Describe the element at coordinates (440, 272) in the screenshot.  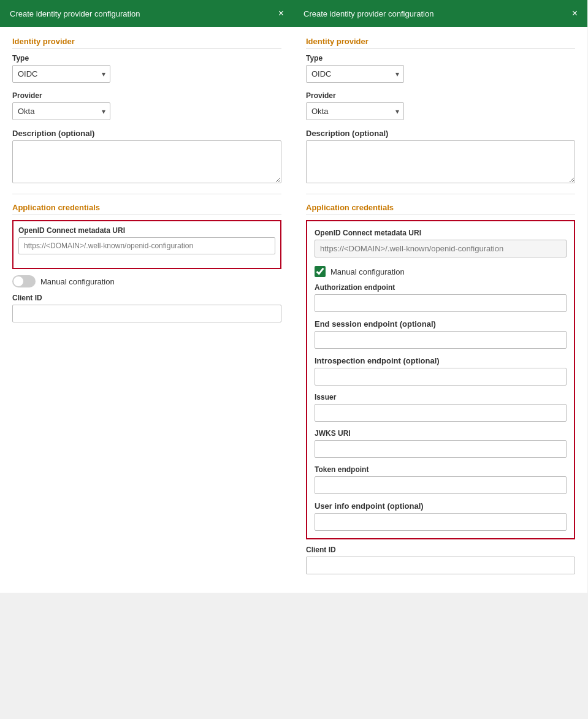
I see `manual-config-row-right: Manual configuration` at that location.